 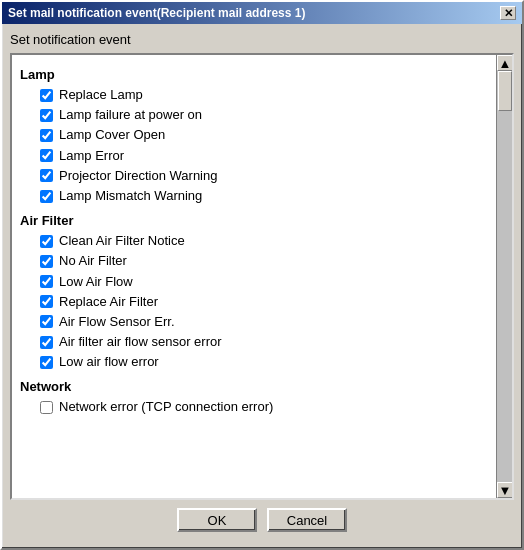 I want to click on notification-label: Set notification event, so click(x=262, y=40).